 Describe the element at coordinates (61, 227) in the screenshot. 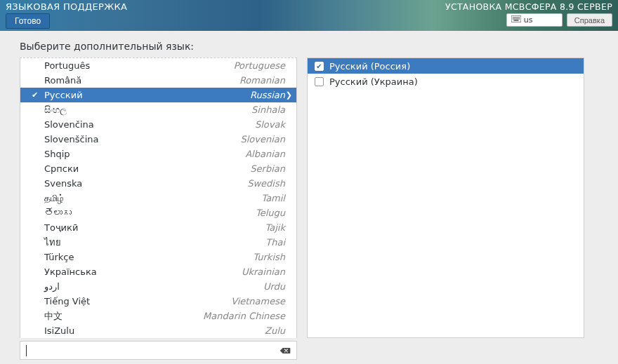

I see `language-native-name: Тоҷикӣ` at that location.